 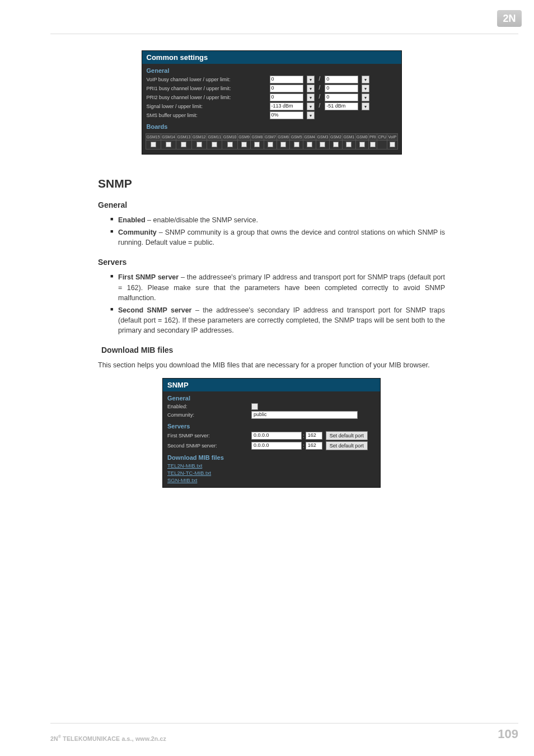 I want to click on mib-link: SGN-MIB.txt, so click(x=271, y=480).